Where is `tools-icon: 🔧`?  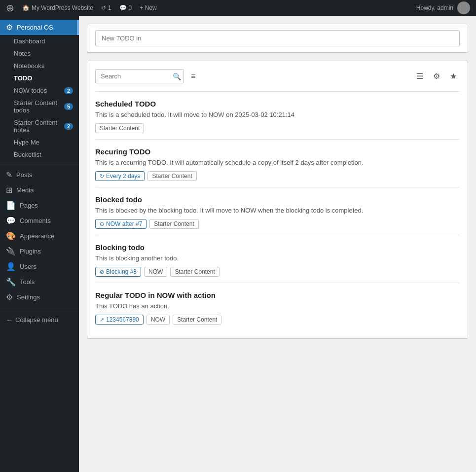
tools-icon: 🔧 is located at coordinates (11, 282).